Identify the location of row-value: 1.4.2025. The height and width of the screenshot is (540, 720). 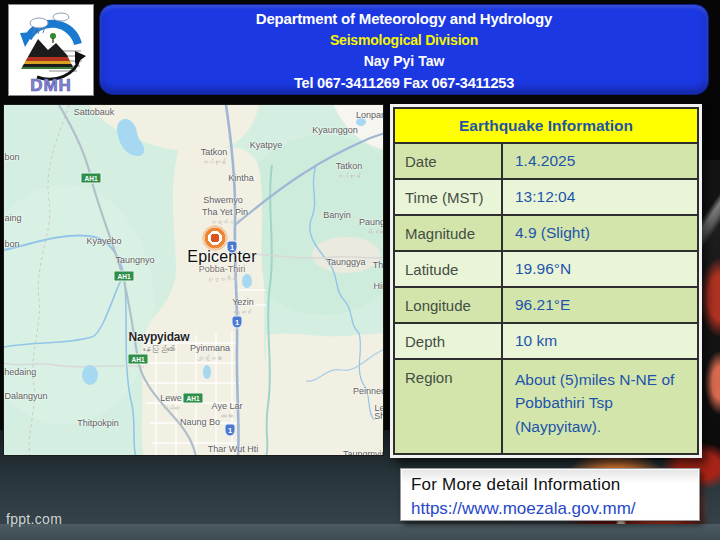
(599, 161).